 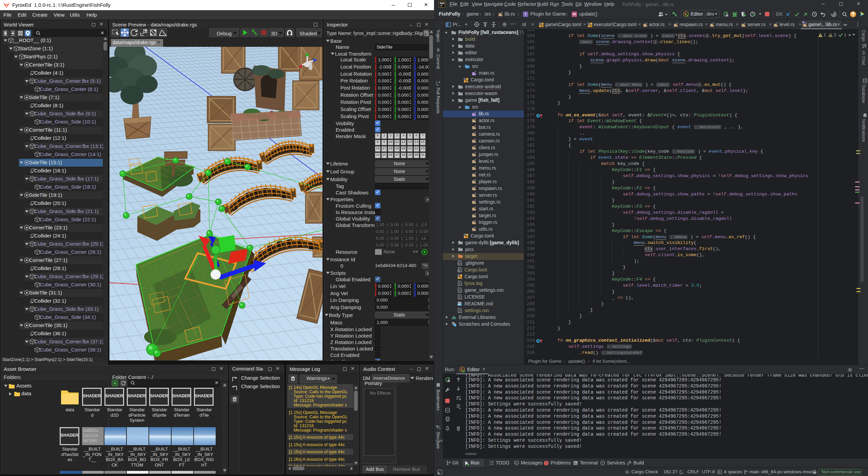 I want to click on svg-text: R, so click(x=462, y=370).